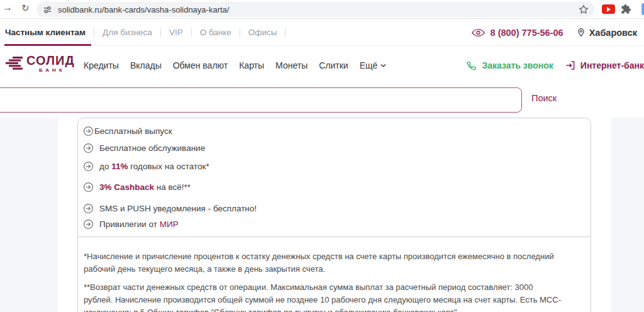 The image size is (644, 312). I want to click on benefit-item-free-issue: Бесплатный выпуск, so click(337, 131).